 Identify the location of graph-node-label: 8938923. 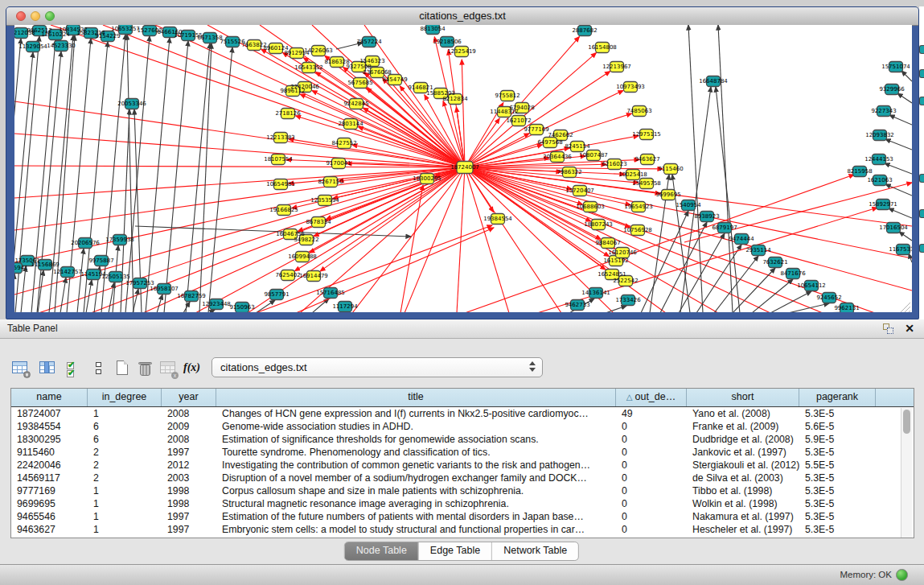
(706, 216).